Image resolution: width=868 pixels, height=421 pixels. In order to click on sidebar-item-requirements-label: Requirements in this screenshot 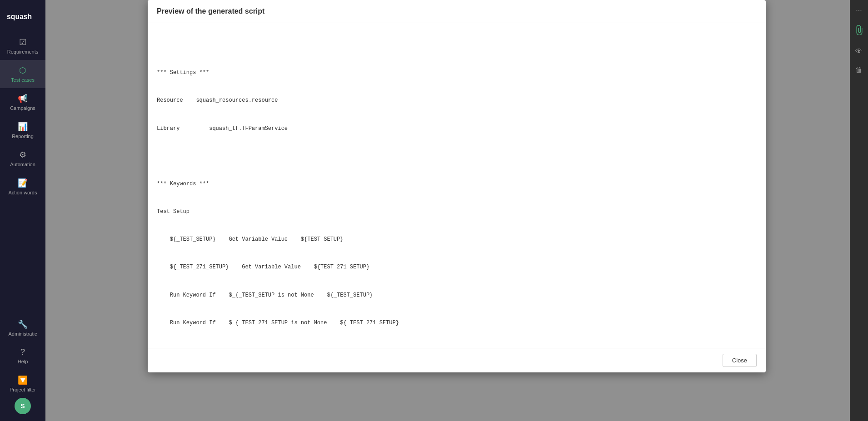, I will do `click(23, 52)`.